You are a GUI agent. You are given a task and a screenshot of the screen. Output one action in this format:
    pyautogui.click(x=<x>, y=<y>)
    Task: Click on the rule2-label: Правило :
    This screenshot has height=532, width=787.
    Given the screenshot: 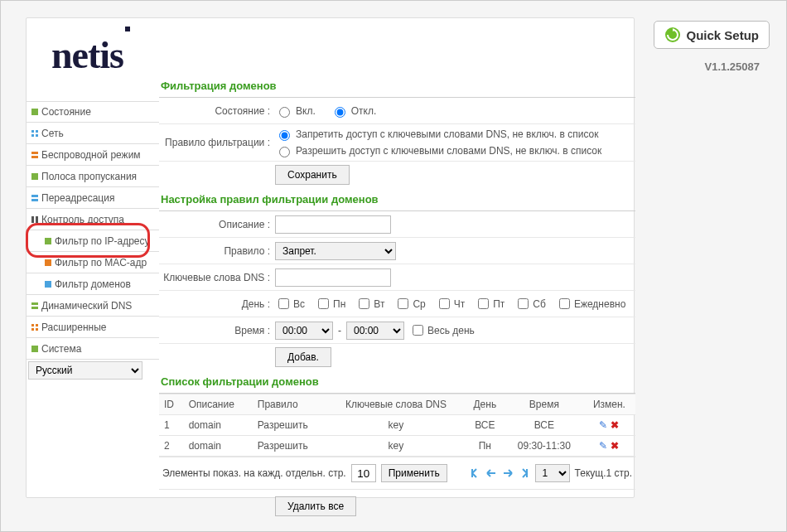 What is the action you would take?
    pyautogui.click(x=217, y=251)
    